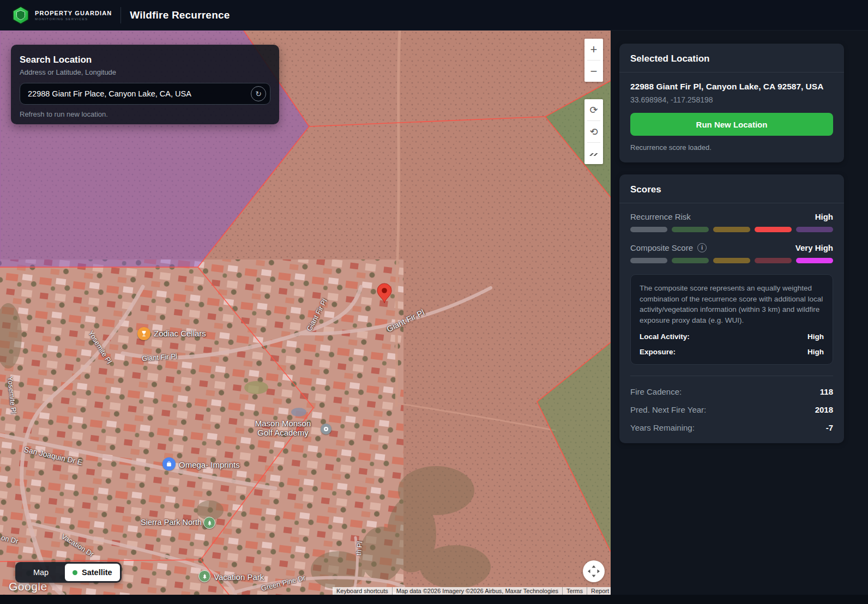 The width and height of the screenshot is (868, 604). What do you see at coordinates (145, 84) in the screenshot?
I see `search-location-panel: Search Location Address or Latitude, Lon…` at bounding box center [145, 84].